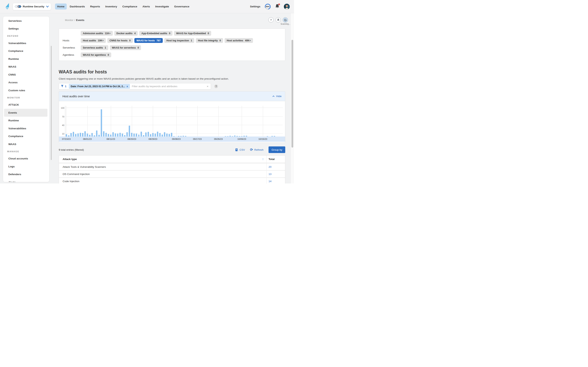  Describe the element at coordinates (61, 6) in the screenshot. I see `nav-item-home: Home` at that location.